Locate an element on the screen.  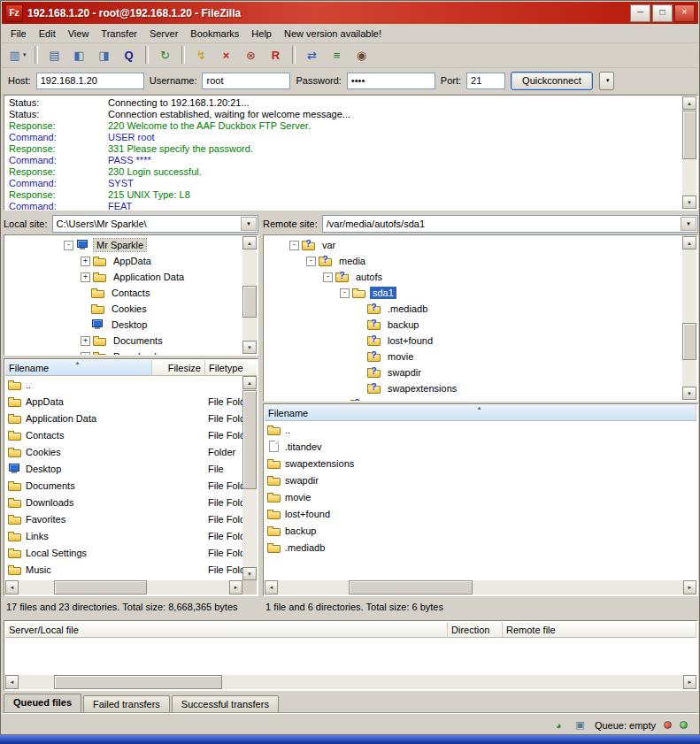
file-row-downloads: DownloadsFile Folder is located at coordinates (124, 502).